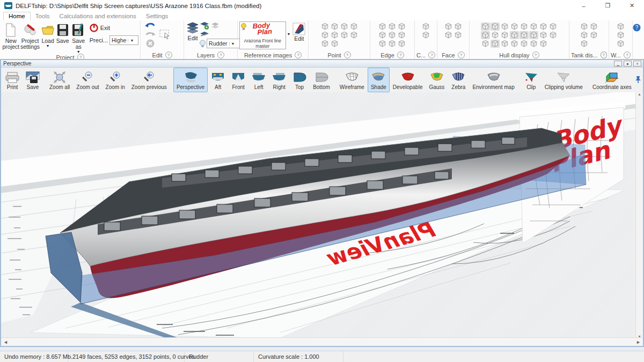  I want to click on save-as-button: Save as ▼, so click(78, 38).